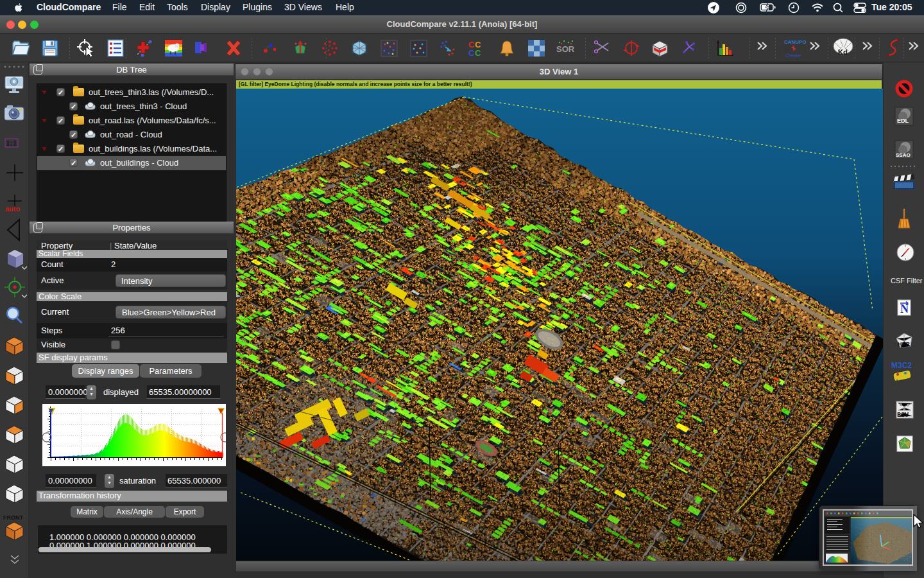  Describe the element at coordinates (793, 55) in the screenshot. I see `svg-text: Create` at that location.